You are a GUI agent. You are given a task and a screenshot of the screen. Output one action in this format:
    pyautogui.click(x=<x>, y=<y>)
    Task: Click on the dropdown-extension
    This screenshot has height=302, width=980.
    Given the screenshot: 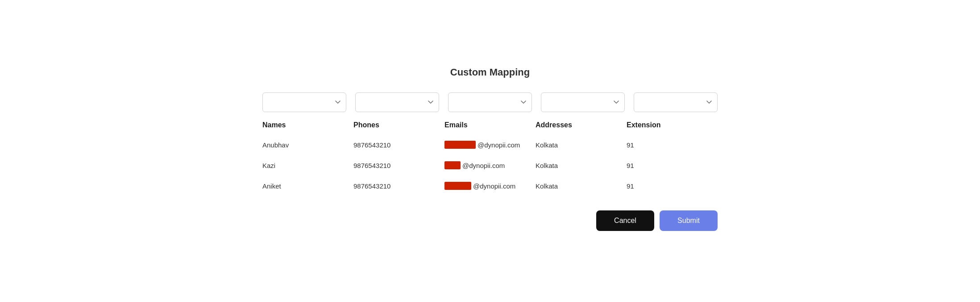 What is the action you would take?
    pyautogui.click(x=676, y=102)
    